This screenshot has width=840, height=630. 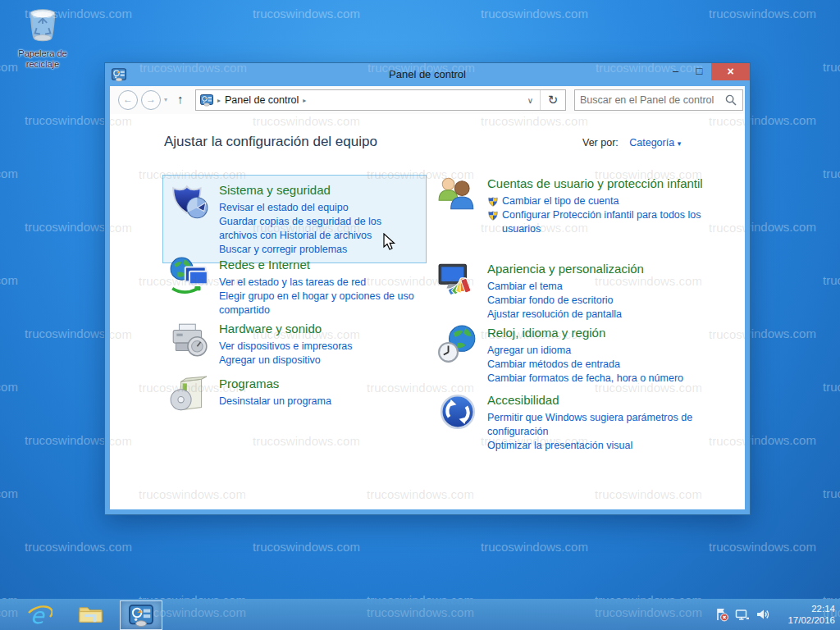 I want to click on apariencia-icon, so click(x=458, y=281).